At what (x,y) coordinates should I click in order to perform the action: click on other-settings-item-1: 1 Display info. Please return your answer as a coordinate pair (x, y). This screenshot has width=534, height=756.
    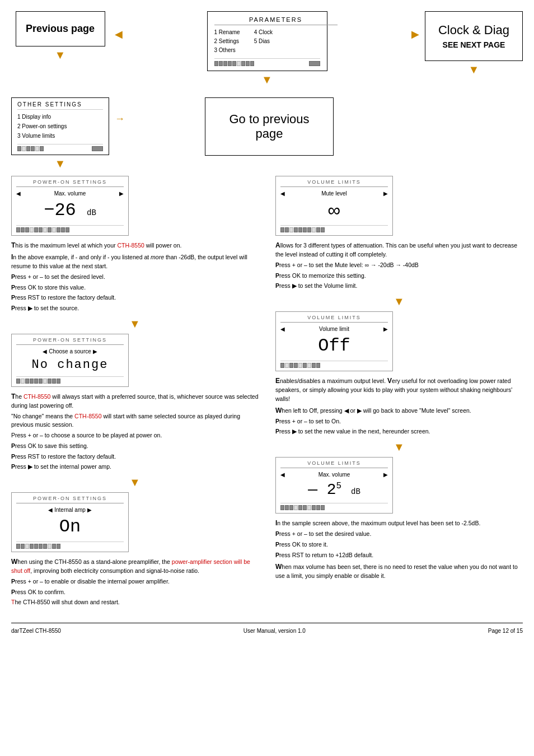
    Looking at the image, I should click on (60, 116).